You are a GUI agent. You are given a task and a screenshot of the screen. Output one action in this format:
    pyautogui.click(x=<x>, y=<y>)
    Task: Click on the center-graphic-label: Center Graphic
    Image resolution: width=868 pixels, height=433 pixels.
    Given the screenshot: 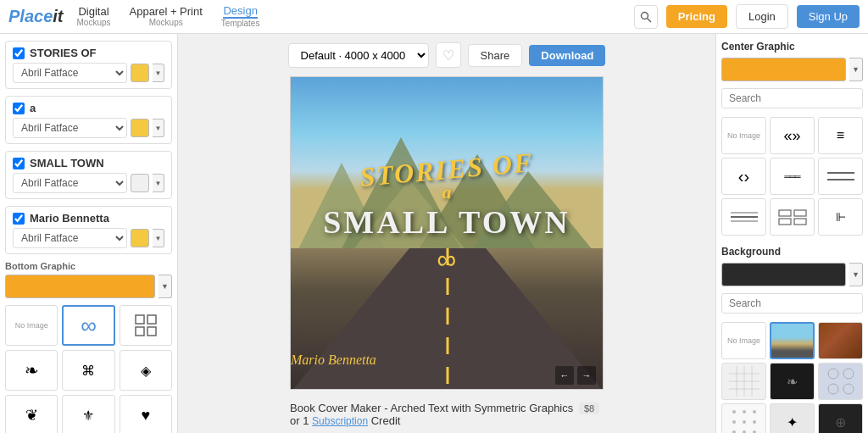 What is the action you would take?
    pyautogui.click(x=792, y=47)
    